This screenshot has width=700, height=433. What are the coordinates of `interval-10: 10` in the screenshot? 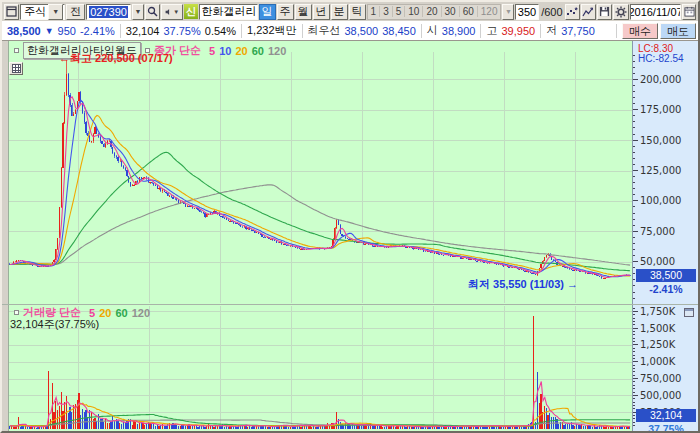 It's located at (414, 12).